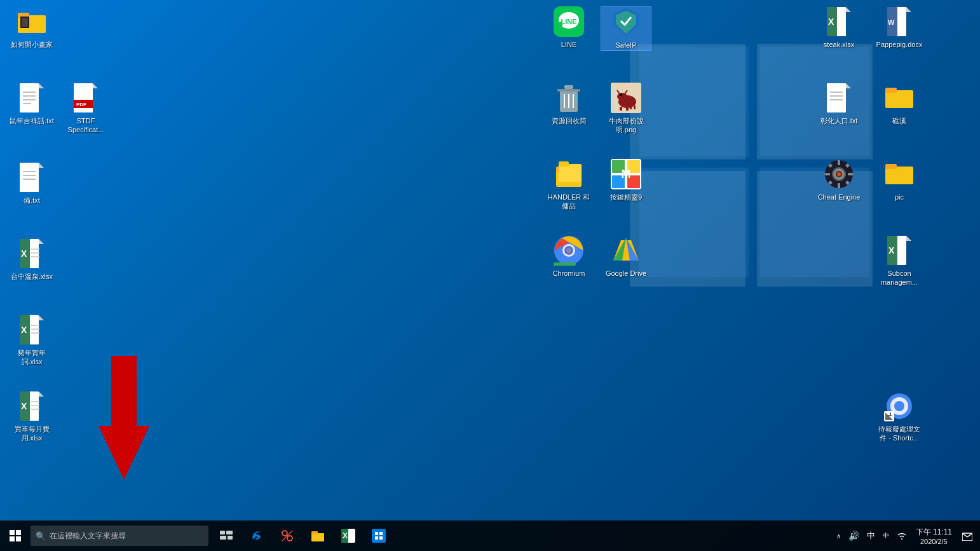  I want to click on notification-button, so click(967, 536).